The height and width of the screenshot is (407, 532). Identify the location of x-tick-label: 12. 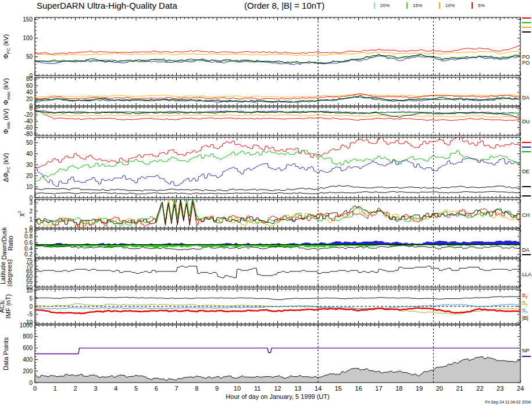
(277, 388).